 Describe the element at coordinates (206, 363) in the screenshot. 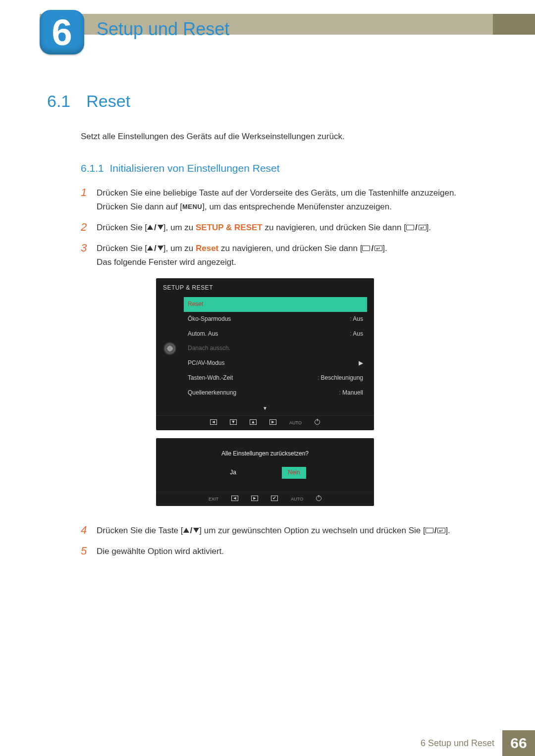

I see `osd-item-label: PC/AV-Modus` at that location.